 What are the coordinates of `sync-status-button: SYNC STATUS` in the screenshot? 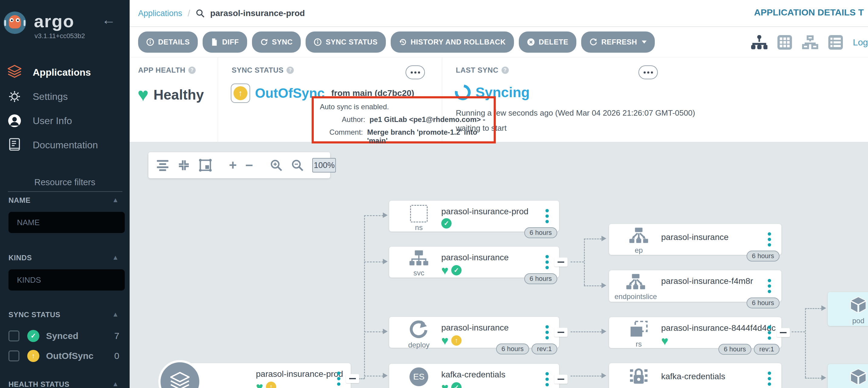 It's located at (346, 42).